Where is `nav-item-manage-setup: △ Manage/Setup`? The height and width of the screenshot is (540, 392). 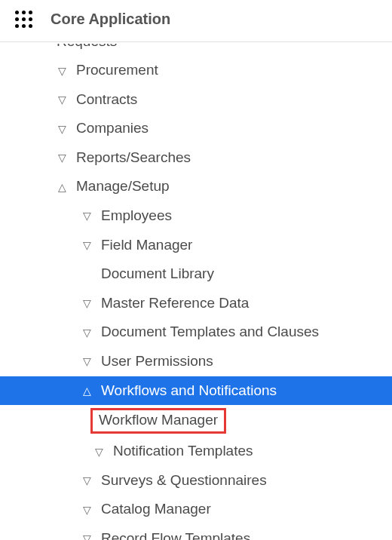 nav-item-manage-setup: △ Manage/Setup is located at coordinates (196, 187).